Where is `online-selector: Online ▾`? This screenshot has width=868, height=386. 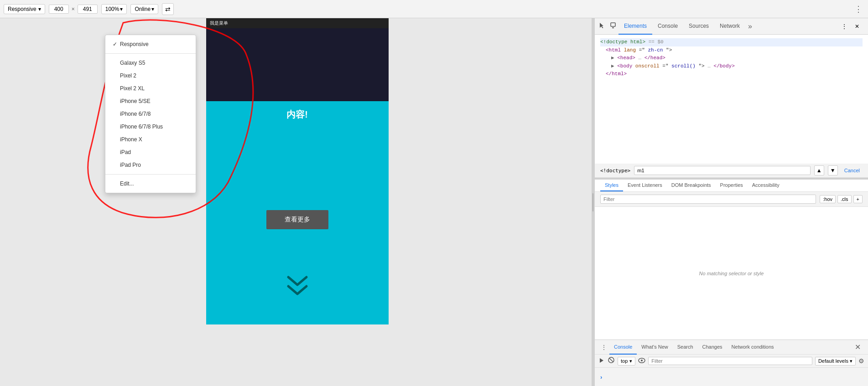
online-selector: Online ▾ is located at coordinates (144, 9).